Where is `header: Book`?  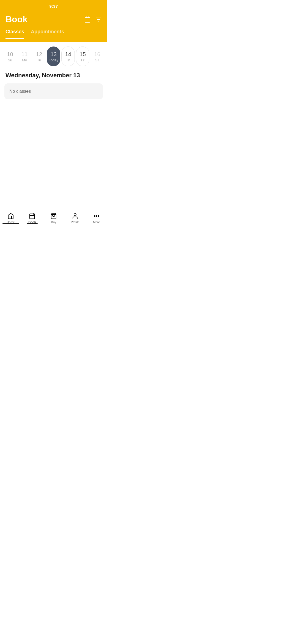 header: Book is located at coordinates (54, 18).